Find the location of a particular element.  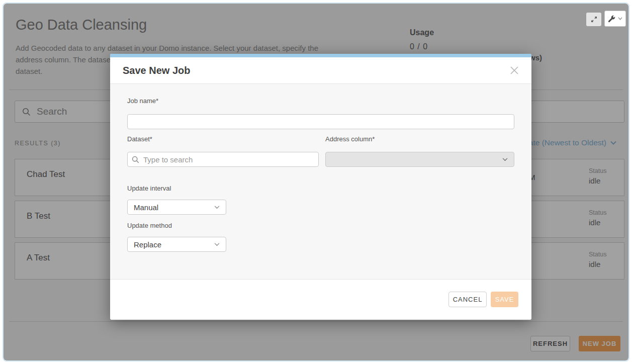

close-icon is located at coordinates (514, 70).